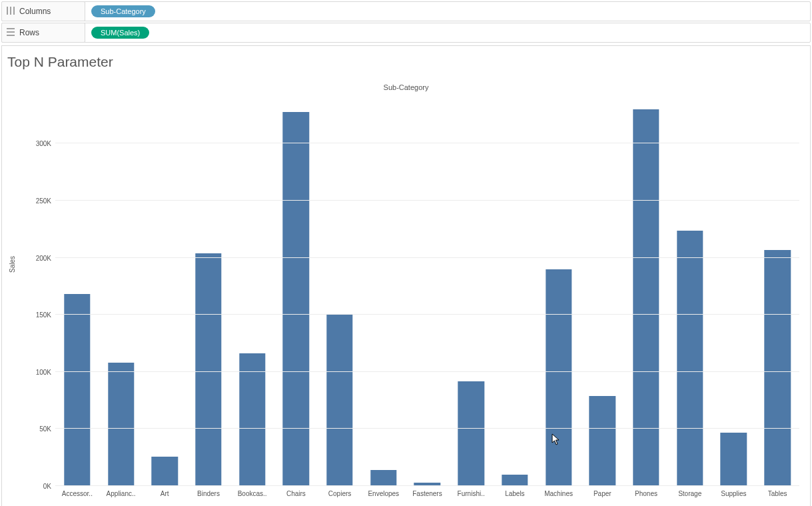 This screenshot has width=812, height=506. What do you see at coordinates (43, 11) in the screenshot?
I see `columns-shelf-label: Columns` at bounding box center [43, 11].